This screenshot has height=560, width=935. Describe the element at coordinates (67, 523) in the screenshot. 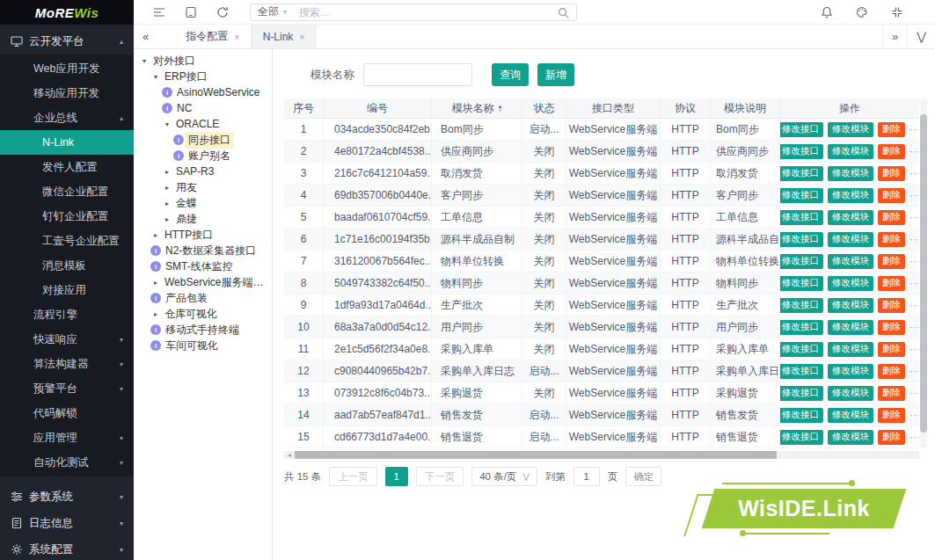

I see `sidebar-category-日志信息: 日志信息▾` at that location.